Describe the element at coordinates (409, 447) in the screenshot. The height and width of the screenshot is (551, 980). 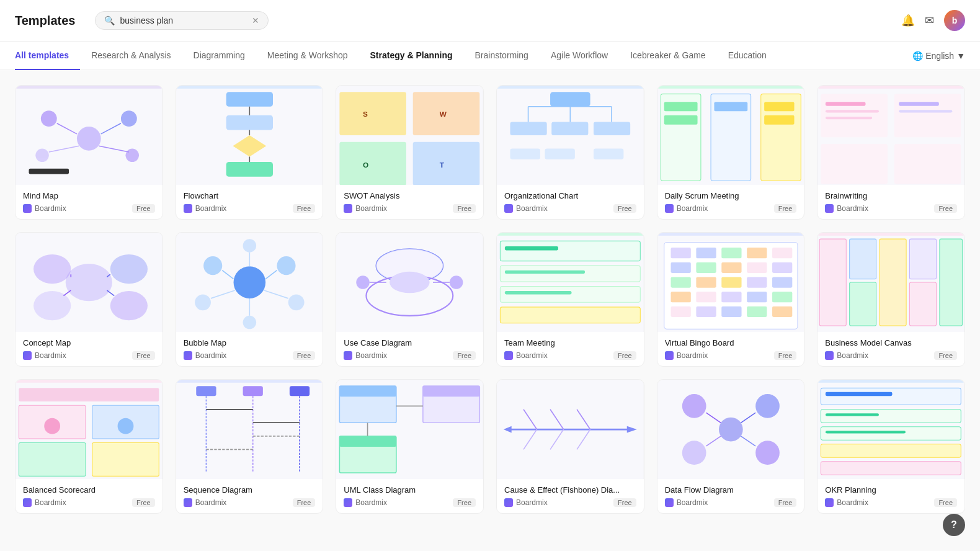
I see `template-card: UML Class Diagram Boardmix Free` at that location.